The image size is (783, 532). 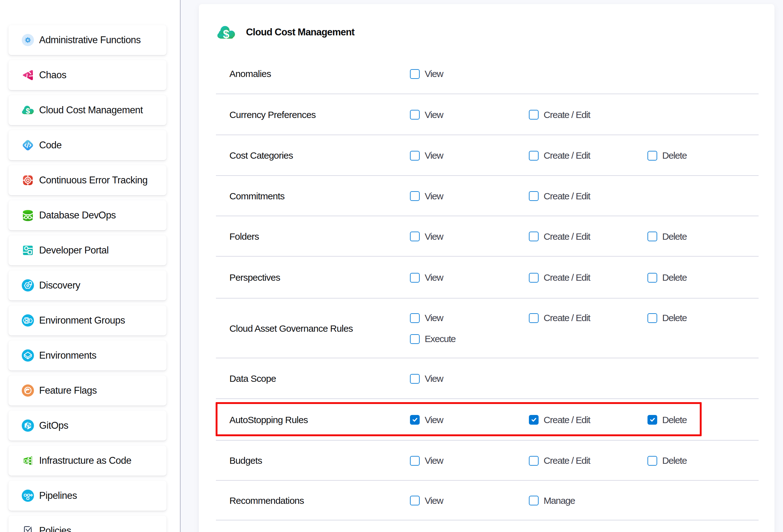 What do you see at coordinates (68, 391) in the screenshot?
I see `module-label: Feature Flags` at bounding box center [68, 391].